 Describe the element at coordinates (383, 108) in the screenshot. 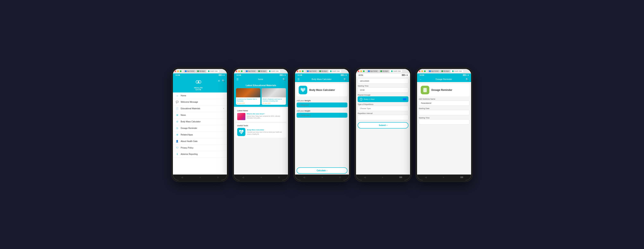

I see `type-input` at that location.